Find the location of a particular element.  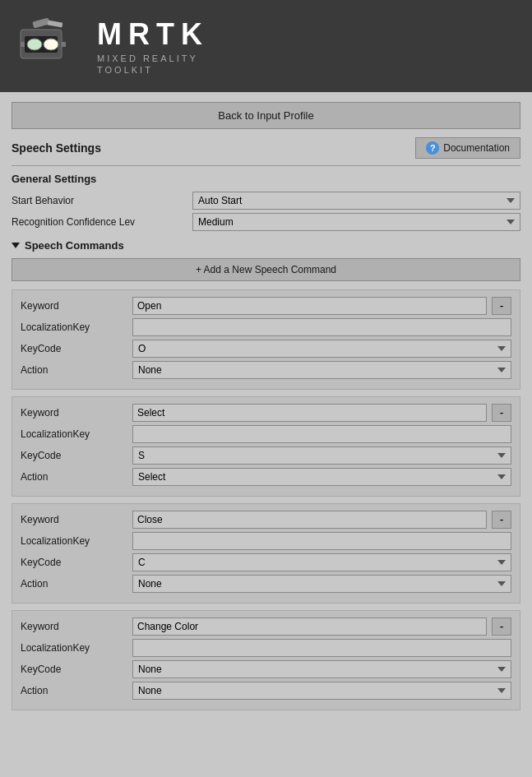

start-behavior-label: Start Behavior is located at coordinates (102, 201).